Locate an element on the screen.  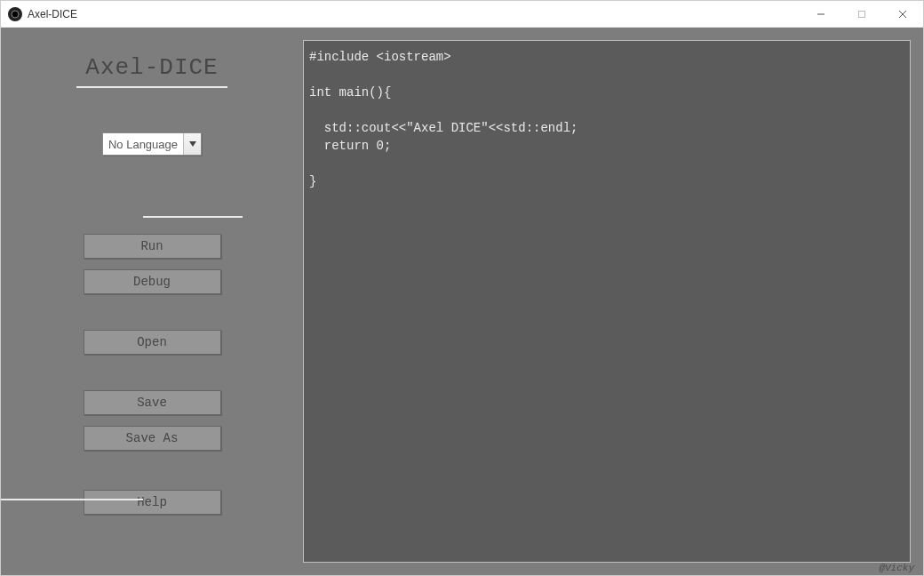
save-as-button: Save As is located at coordinates (153, 438).